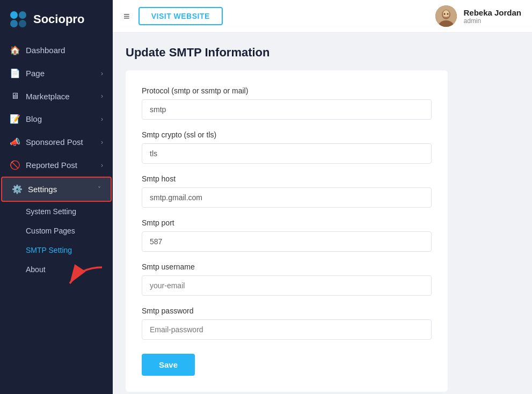 This screenshot has height=394, width=532. What do you see at coordinates (287, 286) in the screenshot?
I see `username-input` at bounding box center [287, 286].